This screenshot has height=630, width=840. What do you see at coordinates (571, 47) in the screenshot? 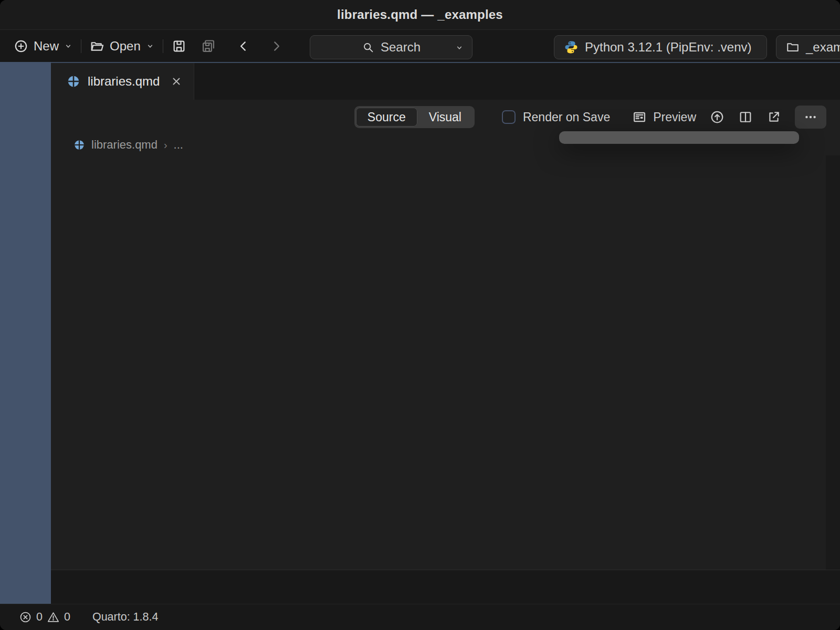
I see `python-logo-icon` at bounding box center [571, 47].